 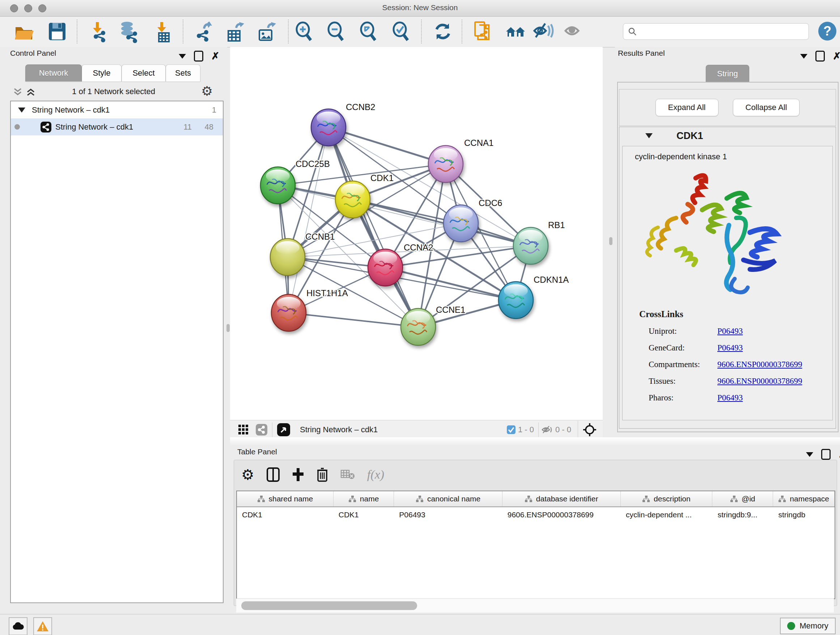 What do you see at coordinates (808, 626) in the screenshot?
I see `memory-button: Memory` at bounding box center [808, 626].